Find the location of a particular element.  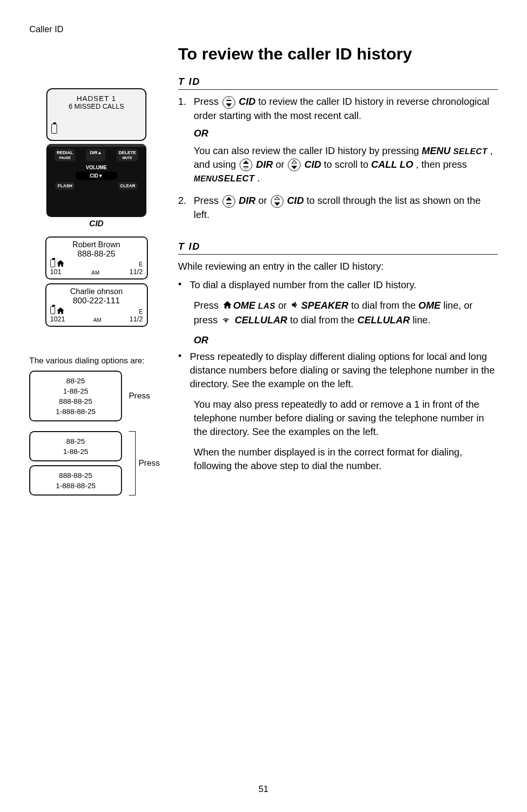

text: to scroll to is located at coordinates (347, 164).